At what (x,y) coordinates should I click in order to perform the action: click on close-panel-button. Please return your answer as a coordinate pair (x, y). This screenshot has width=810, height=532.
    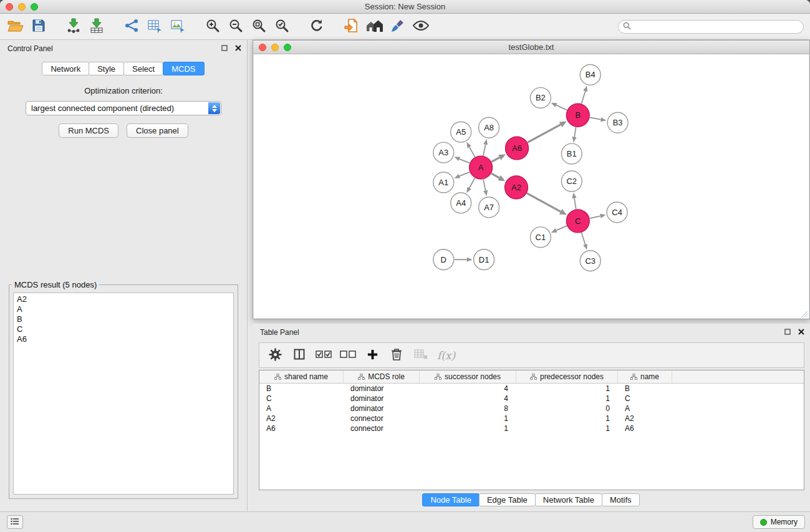
    Looking at the image, I should click on (238, 49).